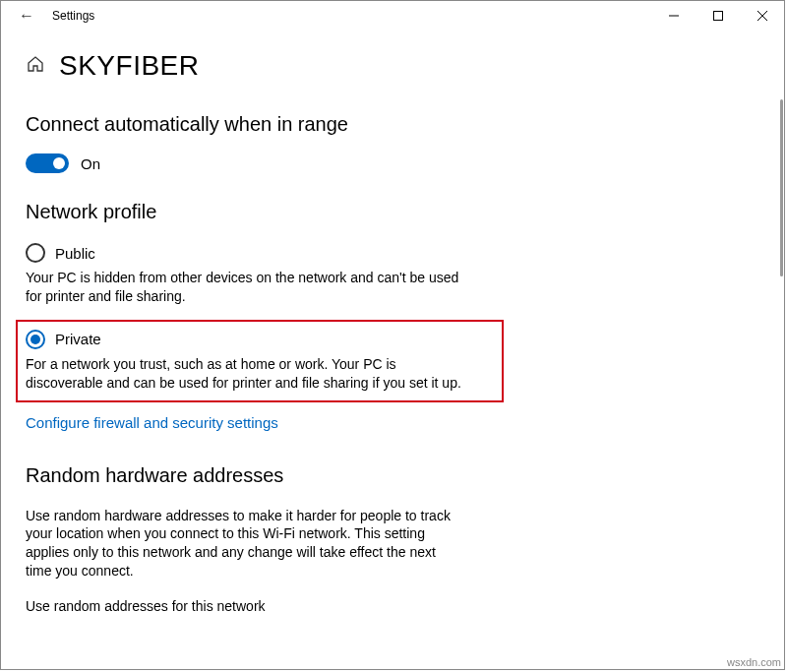 Image resolution: width=787 pixels, height=672 pixels. What do you see at coordinates (247, 374) in the screenshot?
I see `radio-private-desc: For a network you trust, such as at home…` at bounding box center [247, 374].